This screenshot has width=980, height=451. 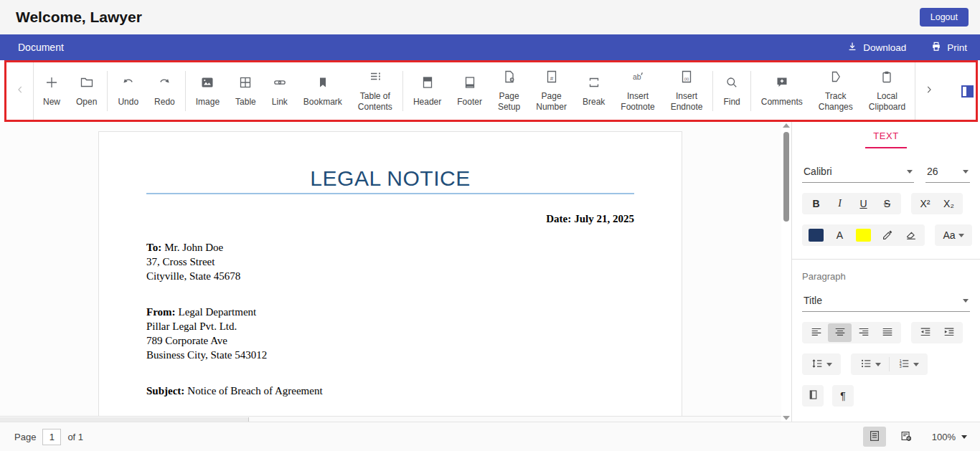 What do you see at coordinates (911, 235) in the screenshot?
I see `clear-format-button` at bounding box center [911, 235].